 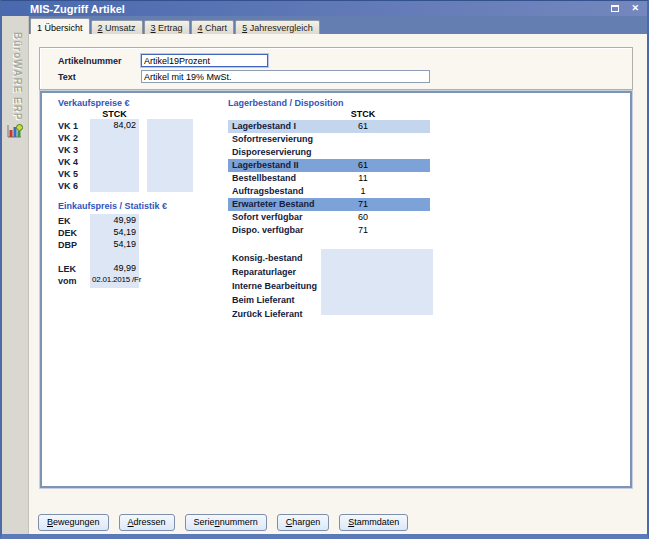 I want to click on tab-label: Umsatz, so click(x=120, y=28).